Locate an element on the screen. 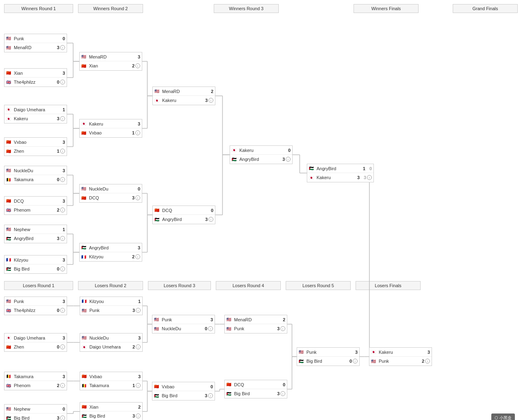  wm6-p2-name: Phenom is located at coordinates (33, 210).